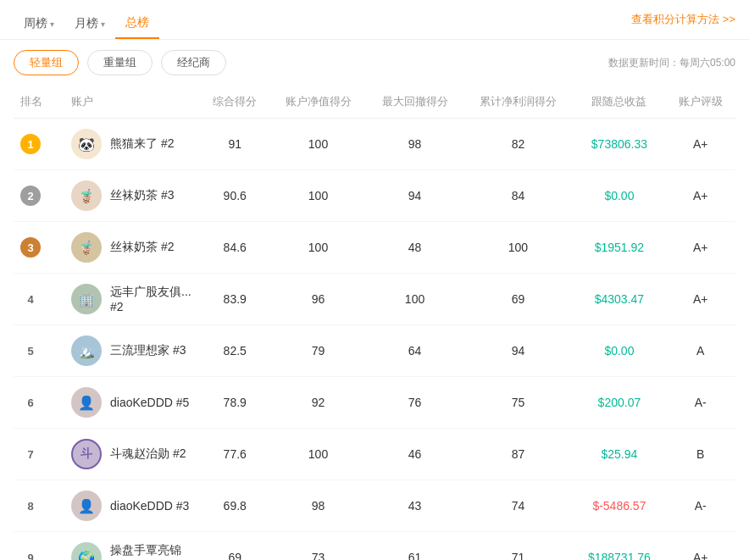 The image size is (749, 560). What do you see at coordinates (31, 247) in the screenshot?
I see `rank-badge: 3` at bounding box center [31, 247].